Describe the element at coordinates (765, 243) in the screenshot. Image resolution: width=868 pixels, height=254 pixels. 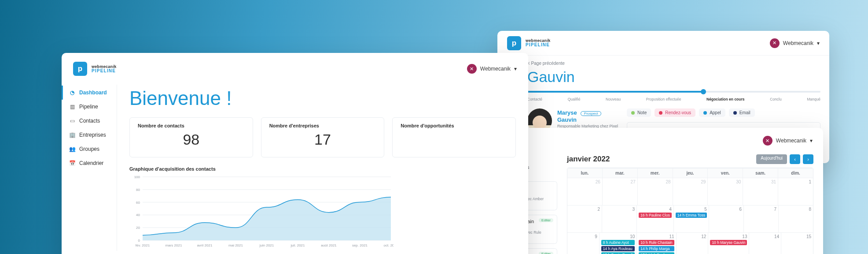
I see `cal-day: 14` at that location.